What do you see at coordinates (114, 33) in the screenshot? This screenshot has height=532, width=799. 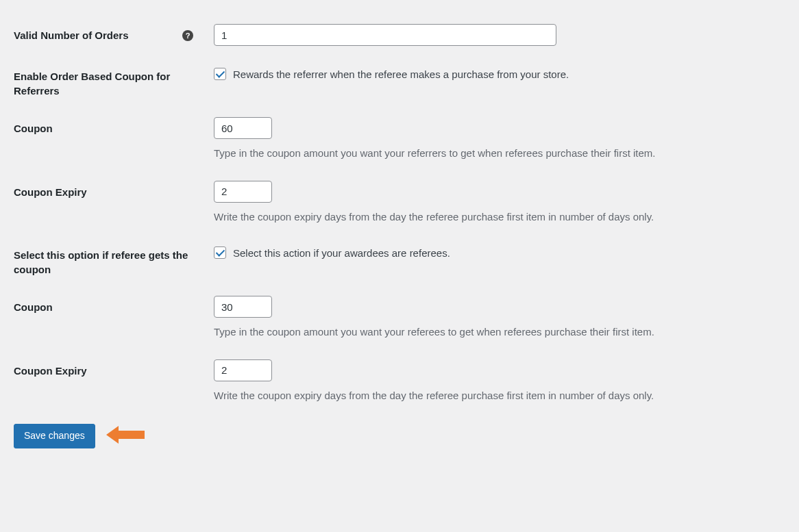 I see `label-col: Valid Number of Orders ?` at bounding box center [114, 33].